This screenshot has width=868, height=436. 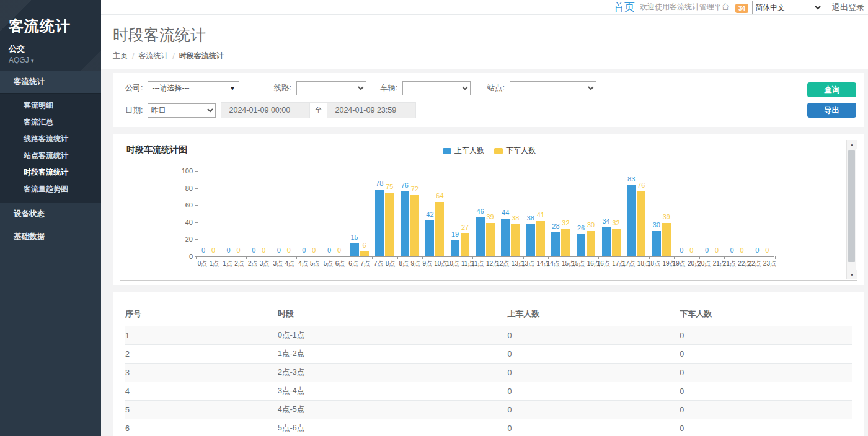 What do you see at coordinates (832, 90) in the screenshot?
I see `query-button: 查询` at bounding box center [832, 90].